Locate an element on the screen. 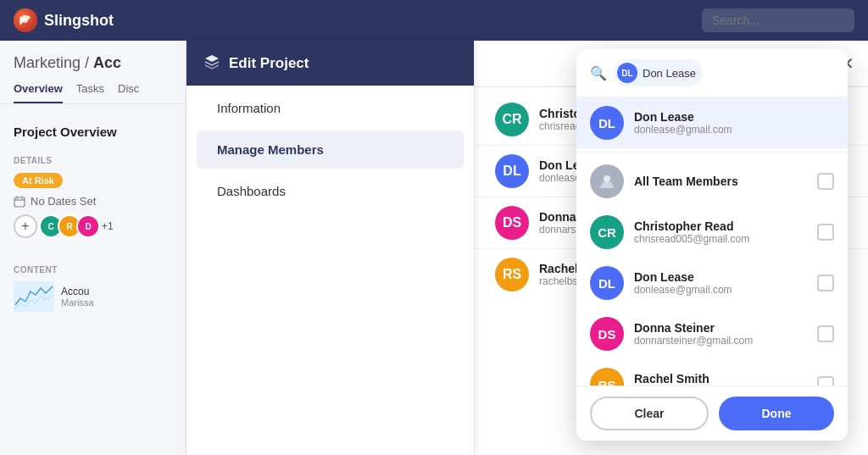 This screenshot has width=868, height=455. content-item: Accou Marissa is located at coordinates (93, 297).